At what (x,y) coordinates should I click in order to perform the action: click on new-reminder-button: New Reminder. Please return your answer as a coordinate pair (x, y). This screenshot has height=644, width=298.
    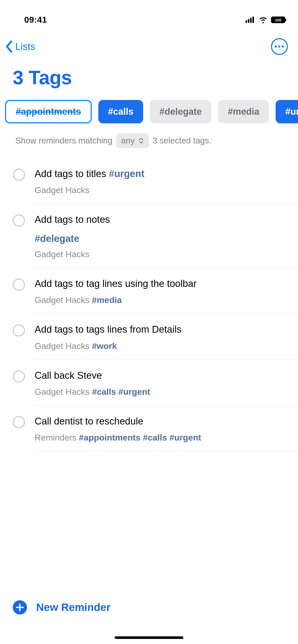
    Looking at the image, I should click on (62, 607).